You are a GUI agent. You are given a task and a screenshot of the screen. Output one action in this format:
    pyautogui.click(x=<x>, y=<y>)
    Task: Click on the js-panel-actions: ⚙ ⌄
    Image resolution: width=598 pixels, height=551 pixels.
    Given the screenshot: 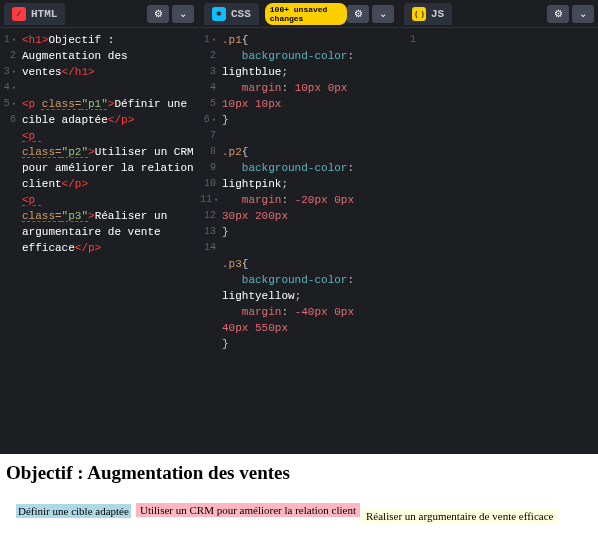 What is the action you would take?
    pyautogui.click(x=570, y=14)
    